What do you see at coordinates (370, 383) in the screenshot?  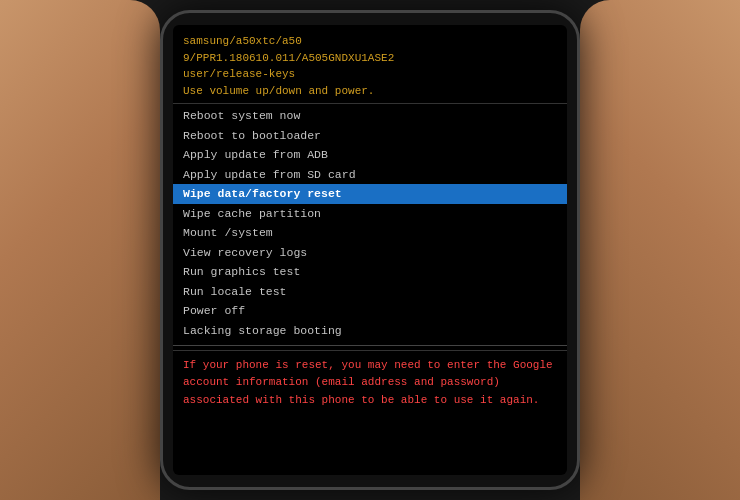 I see `warning-section: If your phone is reset, you may need to …` at bounding box center [370, 383].